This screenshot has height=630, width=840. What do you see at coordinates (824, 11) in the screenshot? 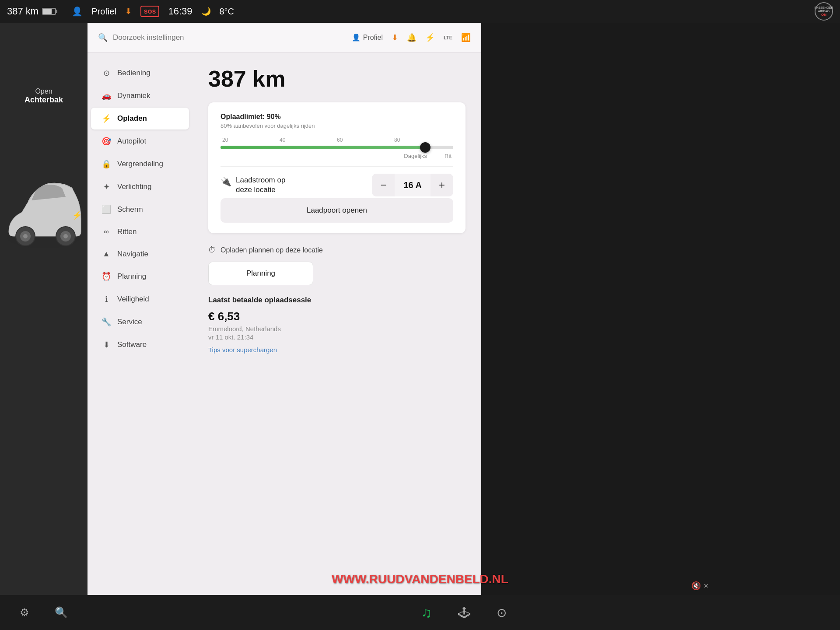
I see `airbag-line2: AIRBAG` at bounding box center [824, 11].